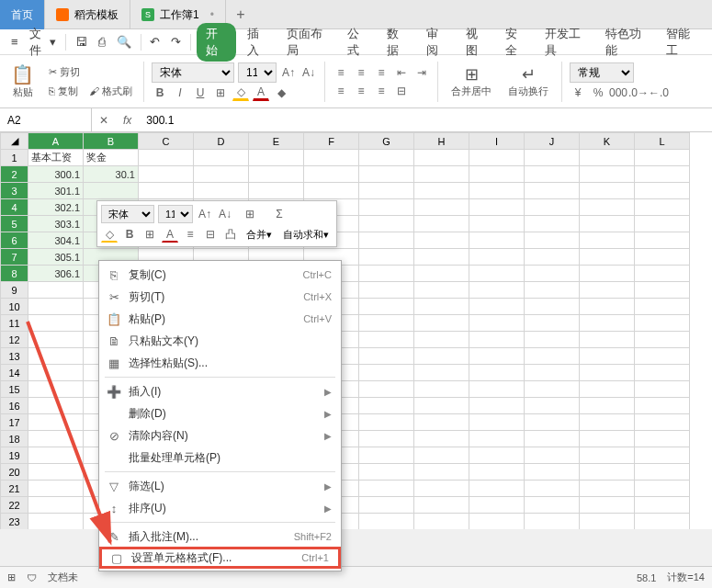 The image size is (712, 588). I want to click on row-header: 15, so click(15, 390).